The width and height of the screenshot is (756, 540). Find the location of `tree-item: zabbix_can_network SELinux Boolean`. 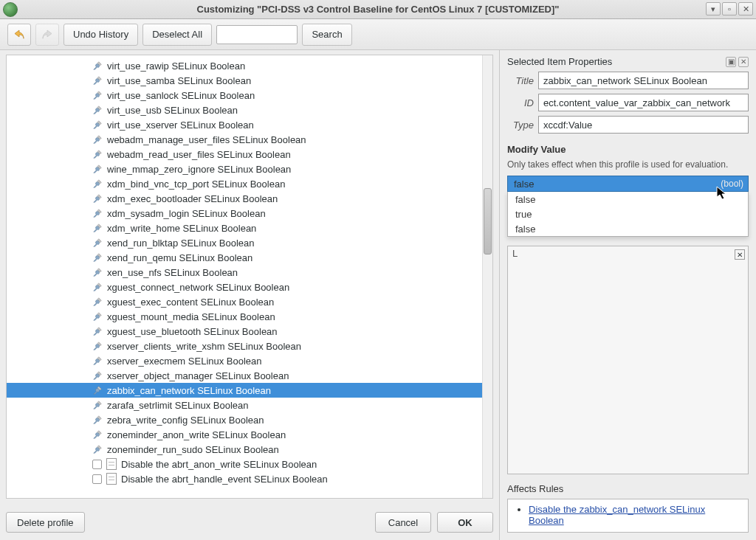

tree-item: zabbix_can_network SELinux Boolean is located at coordinates (244, 390).